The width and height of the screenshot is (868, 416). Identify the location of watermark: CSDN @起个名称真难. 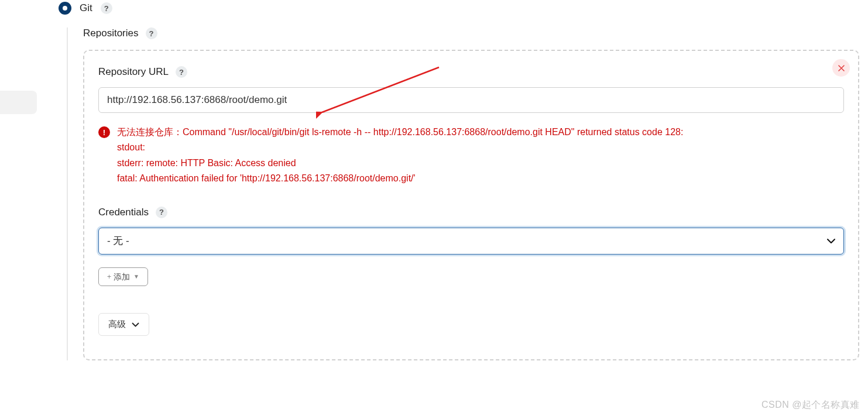
(811, 405).